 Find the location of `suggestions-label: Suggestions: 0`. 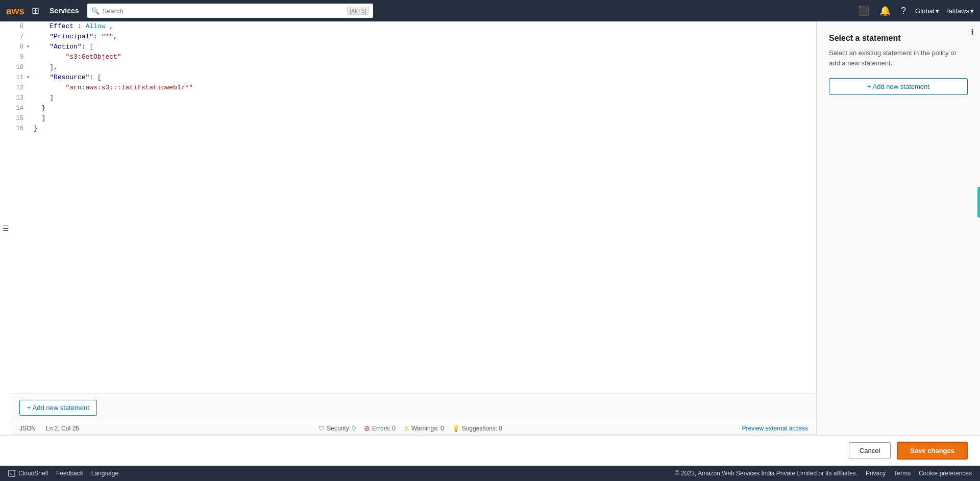

suggestions-label: Suggestions: 0 is located at coordinates (482, 428).